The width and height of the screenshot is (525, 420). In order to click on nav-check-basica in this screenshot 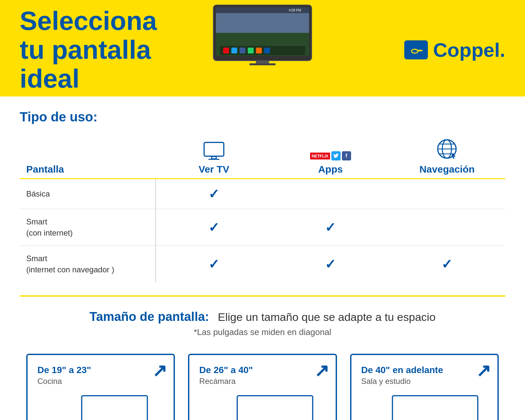, I will do `click(447, 194)`.